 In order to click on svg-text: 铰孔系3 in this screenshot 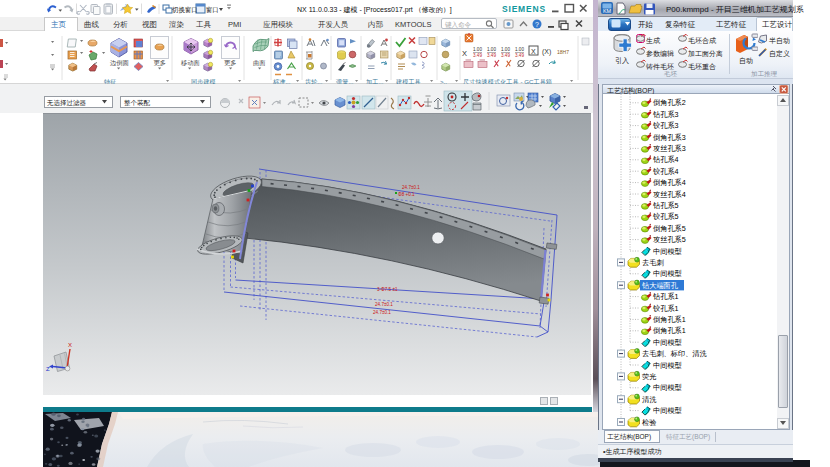, I will do `click(666, 126)`.